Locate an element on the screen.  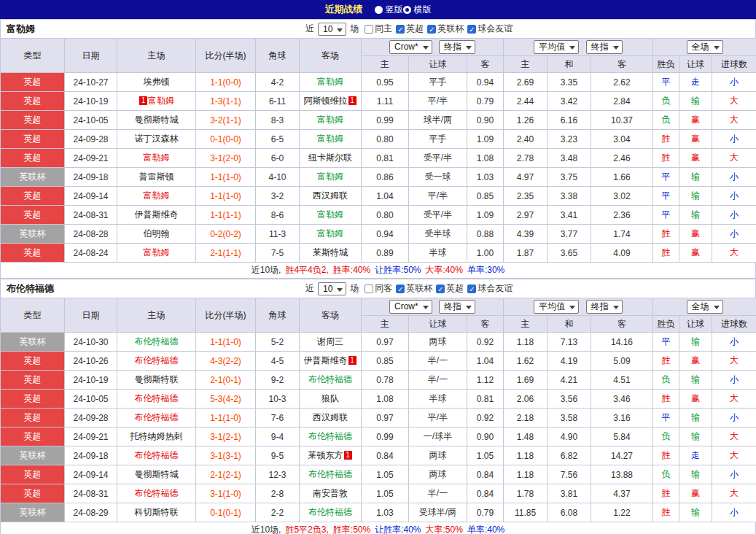
team-name: 南安普敦 is located at coordinates (330, 493).